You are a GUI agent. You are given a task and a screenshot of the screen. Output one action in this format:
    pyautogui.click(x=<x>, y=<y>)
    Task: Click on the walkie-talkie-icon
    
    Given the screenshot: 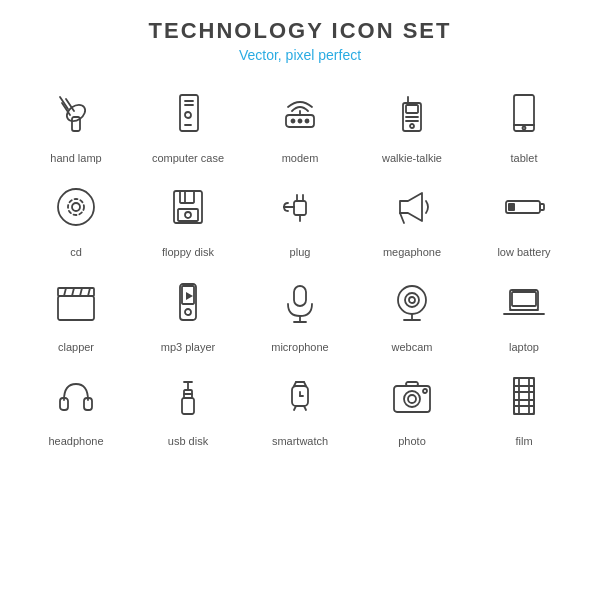 What is the action you would take?
    pyautogui.click(x=412, y=113)
    